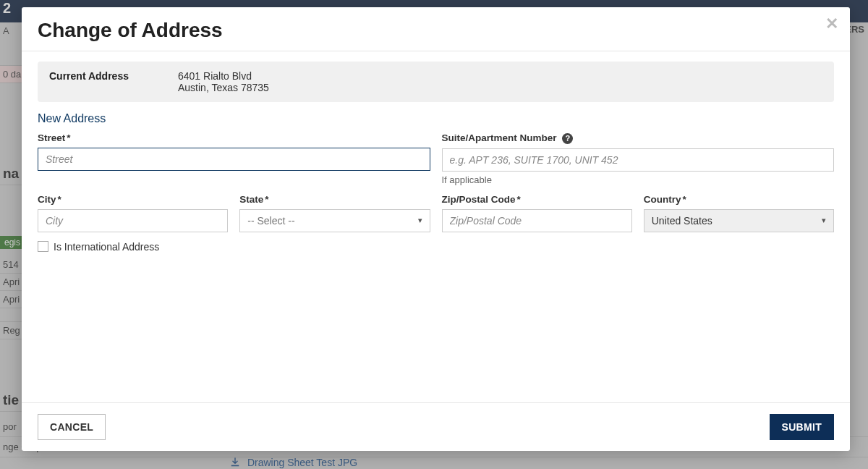 This screenshot has width=868, height=469. I want to click on help-icon: ?, so click(567, 139).